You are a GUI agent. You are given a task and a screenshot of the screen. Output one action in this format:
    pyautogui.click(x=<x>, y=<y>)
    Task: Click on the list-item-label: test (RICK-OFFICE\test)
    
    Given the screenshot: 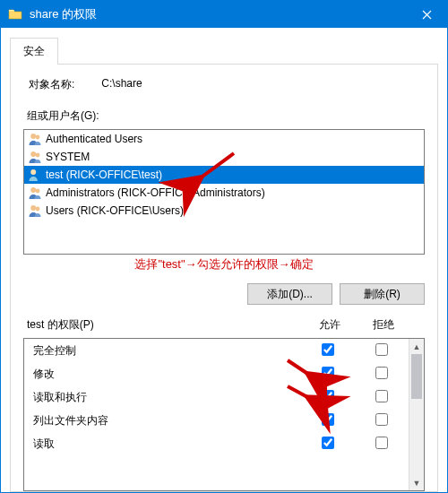 What is the action you would take?
    pyautogui.click(x=104, y=175)
    